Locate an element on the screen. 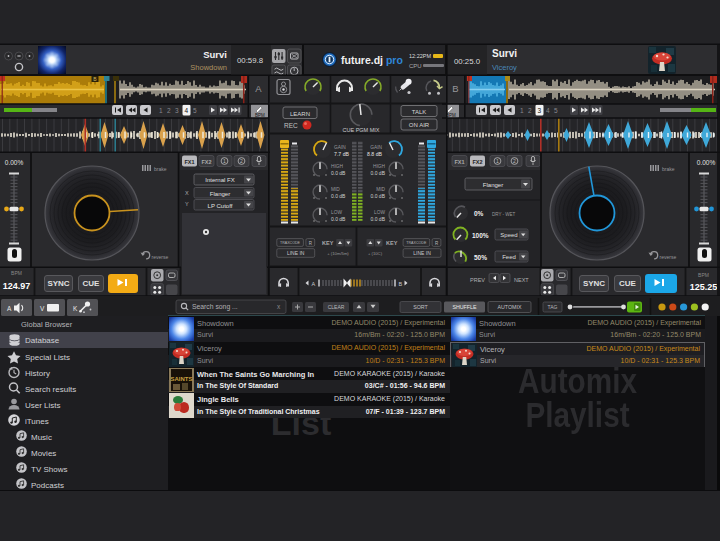  svg-text: TAG is located at coordinates (553, 307).